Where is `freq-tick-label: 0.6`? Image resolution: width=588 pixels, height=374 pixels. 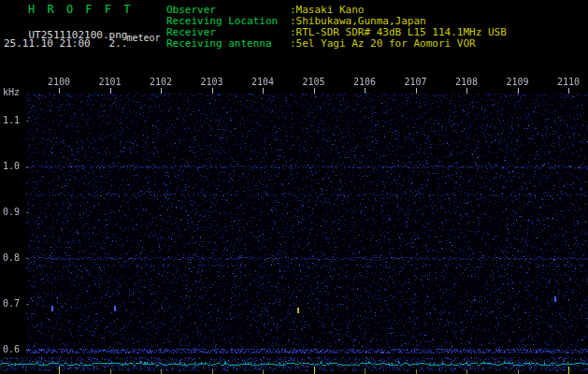 freq-tick-label: 0.6 is located at coordinates (11, 350).